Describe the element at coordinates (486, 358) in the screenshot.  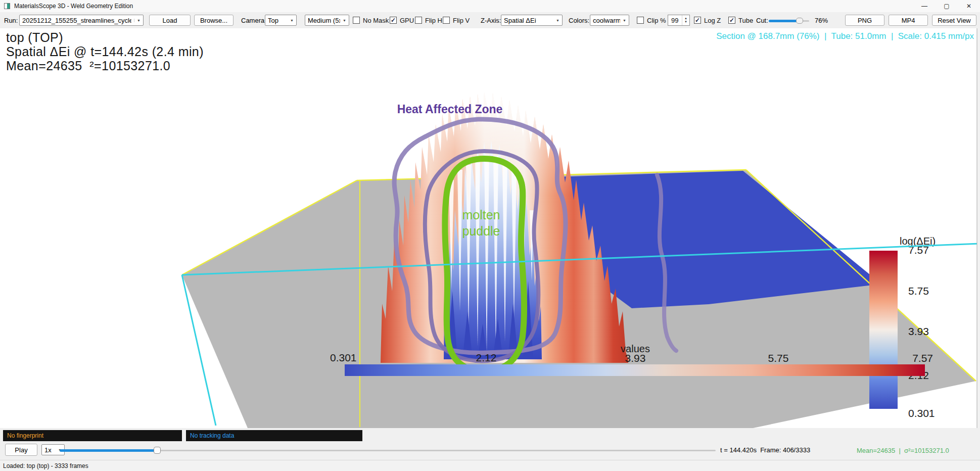
I see `h-tick: 2.12` at that location.